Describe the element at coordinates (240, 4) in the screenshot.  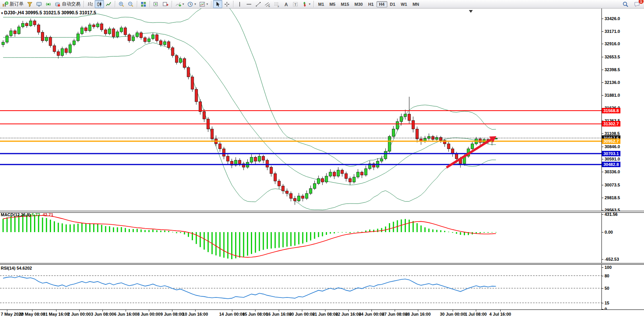
I see `vertical-line-button` at that location.